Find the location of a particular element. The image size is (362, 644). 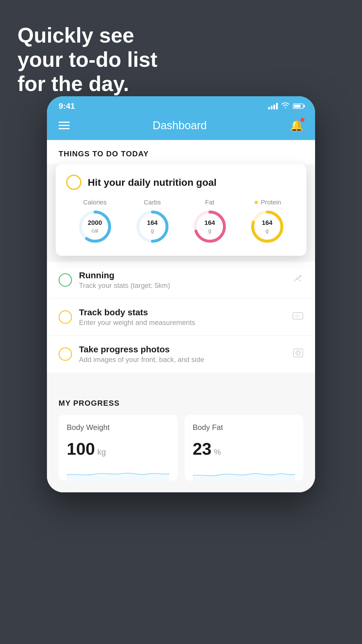

body-fat-unit: % is located at coordinates (217, 452).